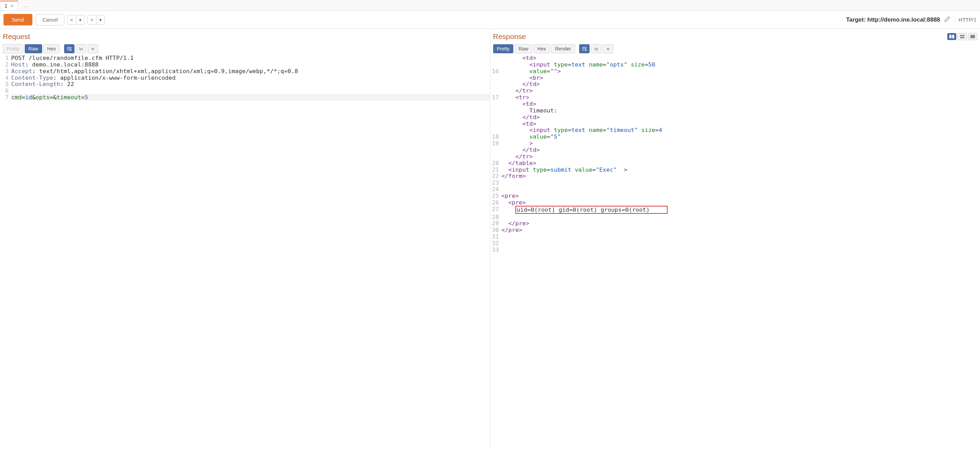  What do you see at coordinates (496, 196) in the screenshot?
I see `line-number: 25` at bounding box center [496, 196].